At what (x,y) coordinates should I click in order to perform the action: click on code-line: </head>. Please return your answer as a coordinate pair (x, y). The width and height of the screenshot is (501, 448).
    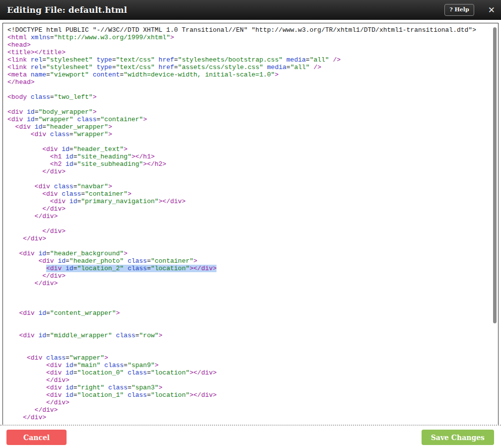
    Looking at the image, I should click on (249, 82).